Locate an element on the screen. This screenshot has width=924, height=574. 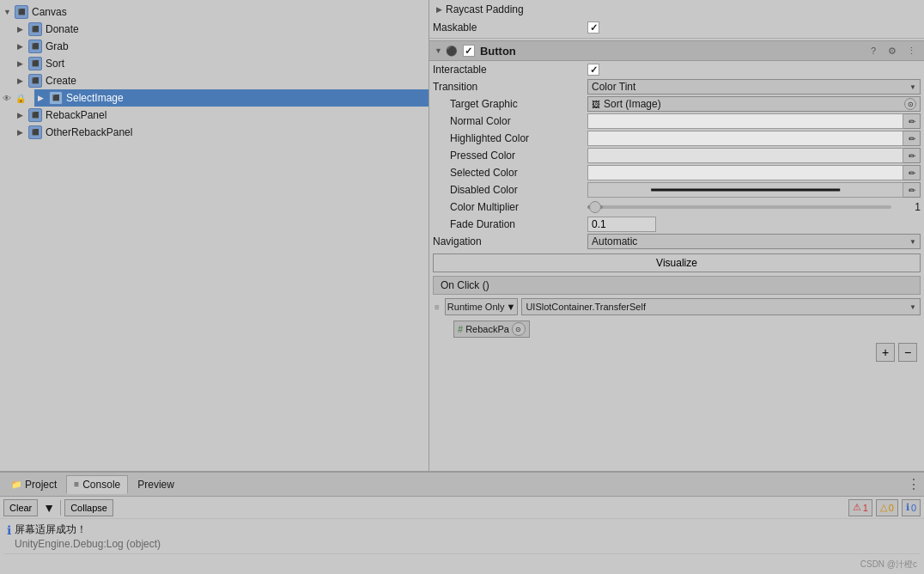
slider-thumb is located at coordinates (595, 207).